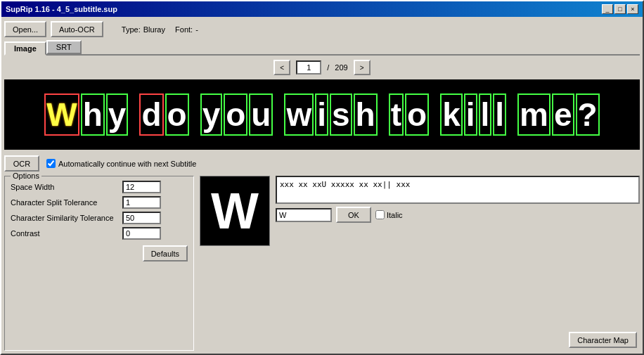 This screenshot has width=644, height=355. What do you see at coordinates (99, 218) in the screenshot?
I see `char-sim-row: Character Similarity Tolerance` at bounding box center [99, 218].